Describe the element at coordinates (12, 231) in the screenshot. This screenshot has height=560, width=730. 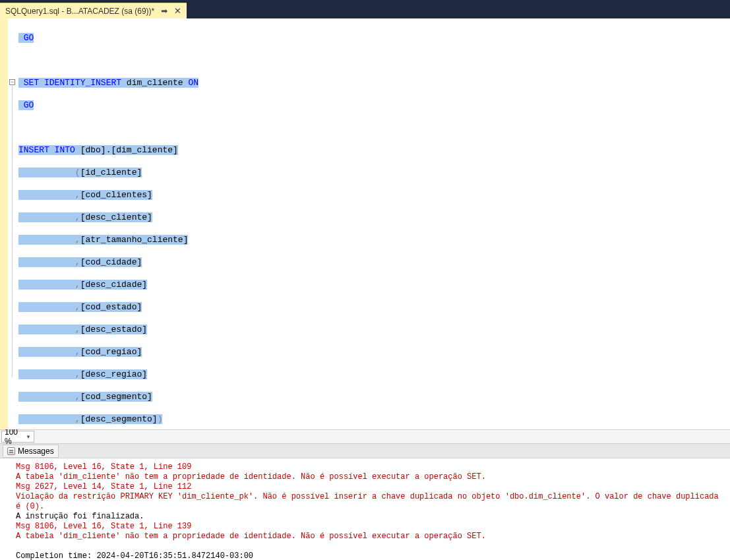
I see `outline-line` at that location.